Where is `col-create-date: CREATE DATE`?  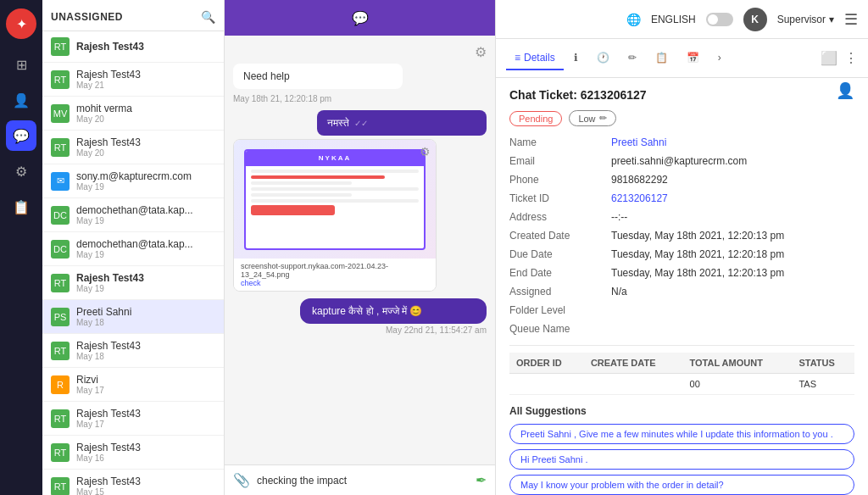
col-create-date: CREATE DATE is located at coordinates (634, 363).